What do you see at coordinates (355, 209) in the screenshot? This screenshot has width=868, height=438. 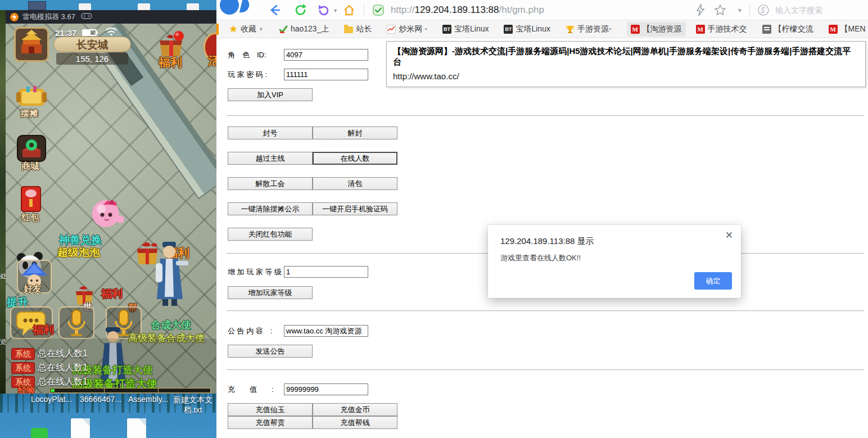 I see `enable-sms-button: 一键开启手机验证码` at bounding box center [355, 209].